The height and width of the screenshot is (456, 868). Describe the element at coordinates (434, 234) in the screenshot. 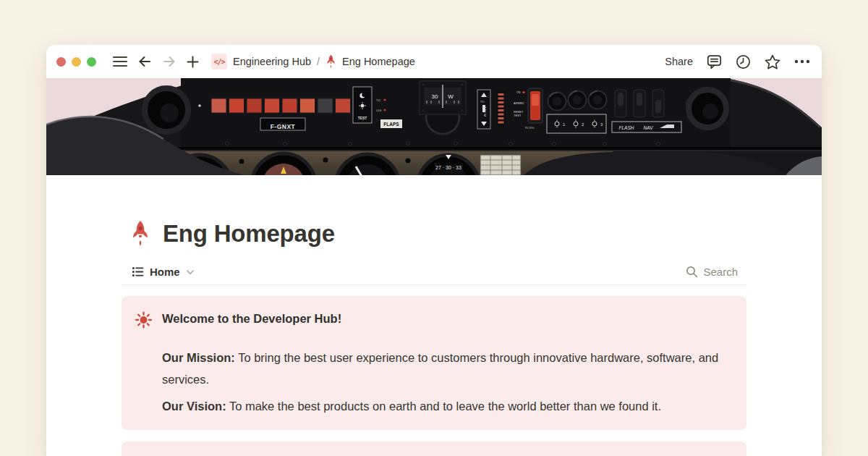

I see `page-title-row: Eng Homepage` at that location.